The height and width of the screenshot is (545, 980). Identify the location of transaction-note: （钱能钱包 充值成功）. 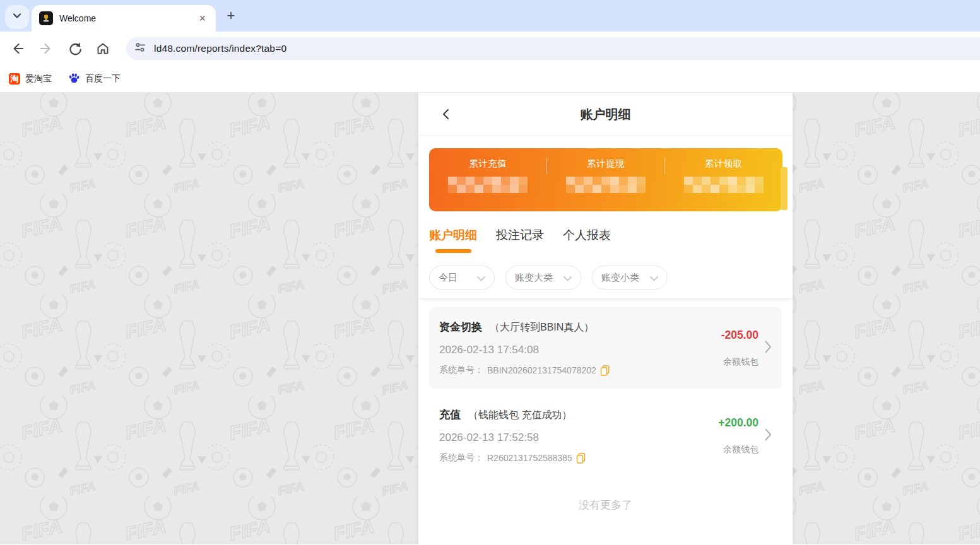
(520, 415).